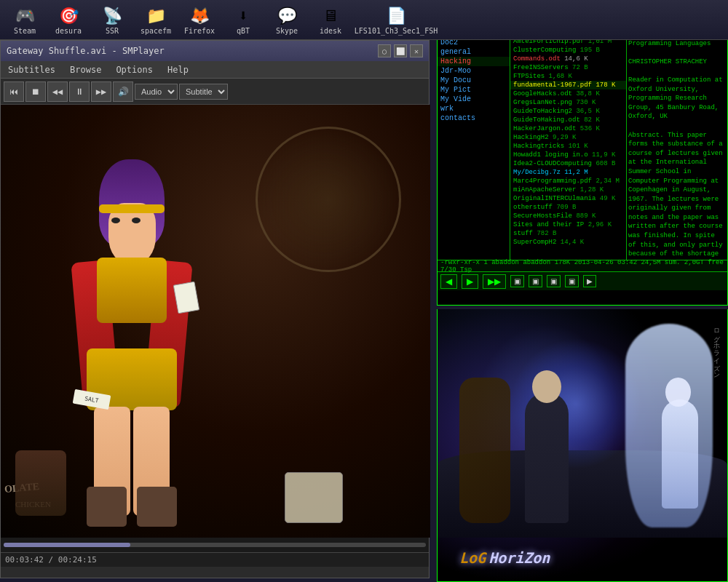  Describe the element at coordinates (568, 242) in the screenshot. I see `ranger-file-supercomph2: SuperCompH2 14,4 K` at that location.